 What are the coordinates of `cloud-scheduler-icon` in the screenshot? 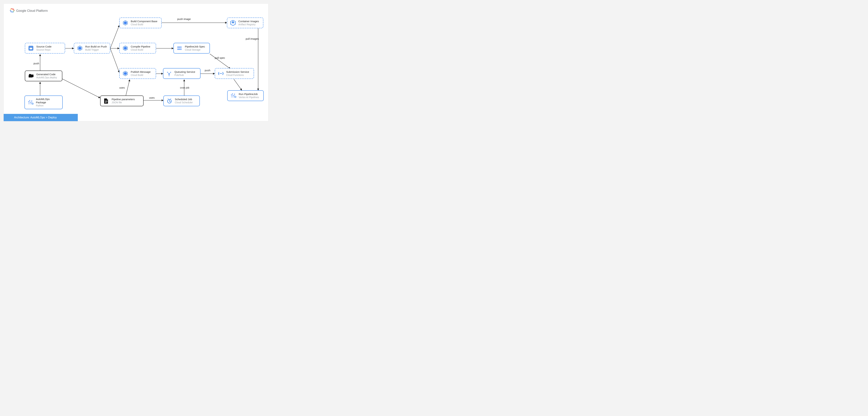 It's located at (169, 101).